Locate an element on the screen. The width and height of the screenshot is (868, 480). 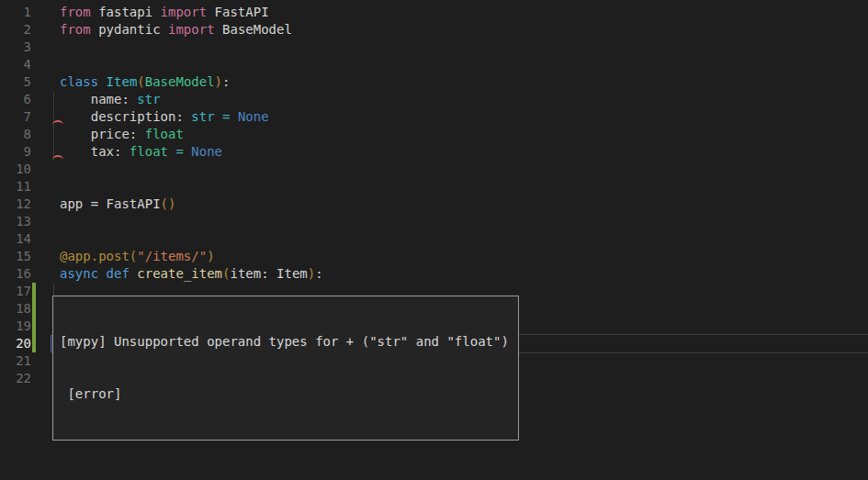
code-token: create_item is located at coordinates (180, 273).